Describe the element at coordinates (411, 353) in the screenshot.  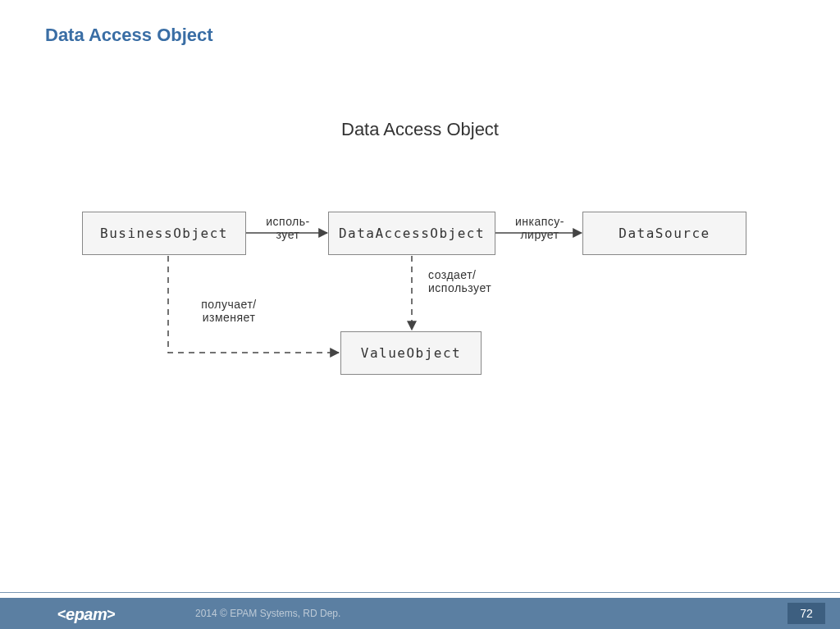
I see `node-value-object: ValueObject` at that location.